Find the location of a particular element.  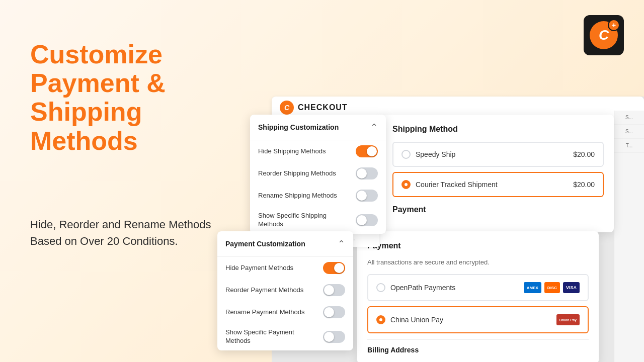

show-specific-payment-label: Show Specific Payment Methods is located at coordinates (266, 337).